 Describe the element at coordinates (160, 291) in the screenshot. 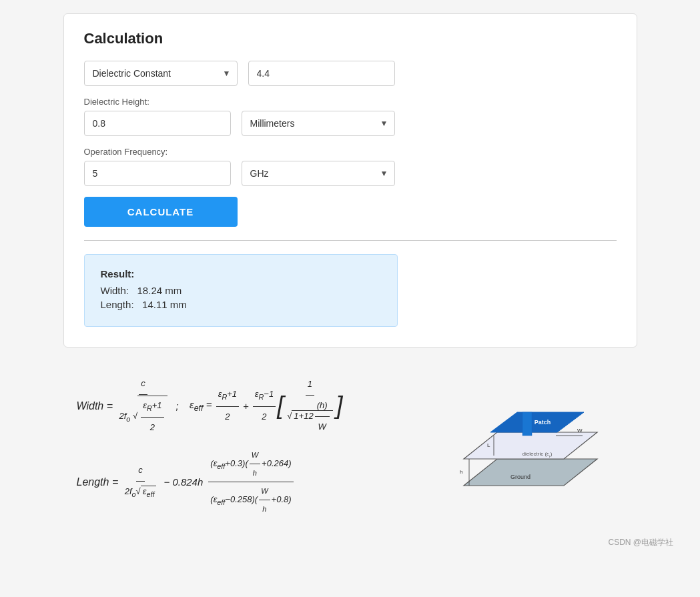

I see `result-width-value: 18.24 mm` at that location.